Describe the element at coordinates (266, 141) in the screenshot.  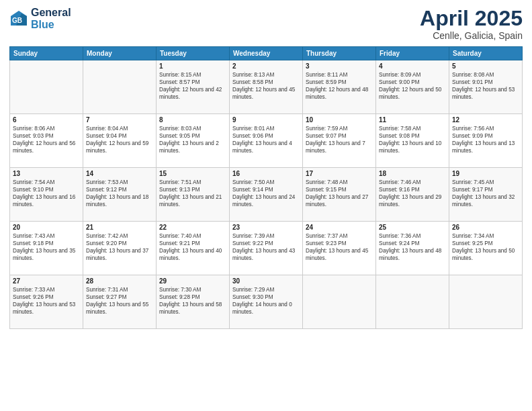
I see `calendar-week-row: 6Sunrise: 8:06 AM Sunset: 9:03 PM Daylig…` at that location.